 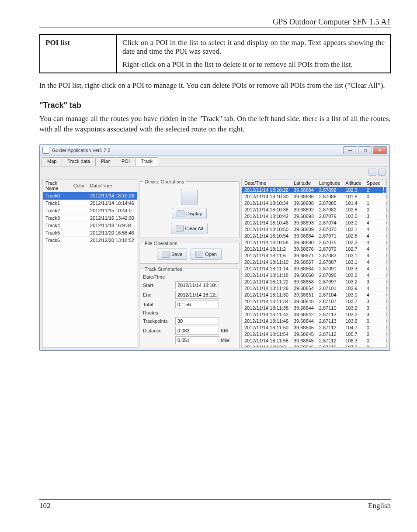 I want to click on waypoint-row: 2012/11/14 18:11:639.686712.87083103.140, so click(x=314, y=255).